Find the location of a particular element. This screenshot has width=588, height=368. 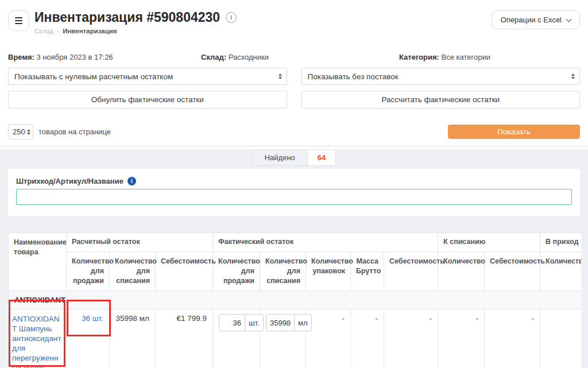

col-header-writeoff-cost: Себестоимость is located at coordinates (512, 272).